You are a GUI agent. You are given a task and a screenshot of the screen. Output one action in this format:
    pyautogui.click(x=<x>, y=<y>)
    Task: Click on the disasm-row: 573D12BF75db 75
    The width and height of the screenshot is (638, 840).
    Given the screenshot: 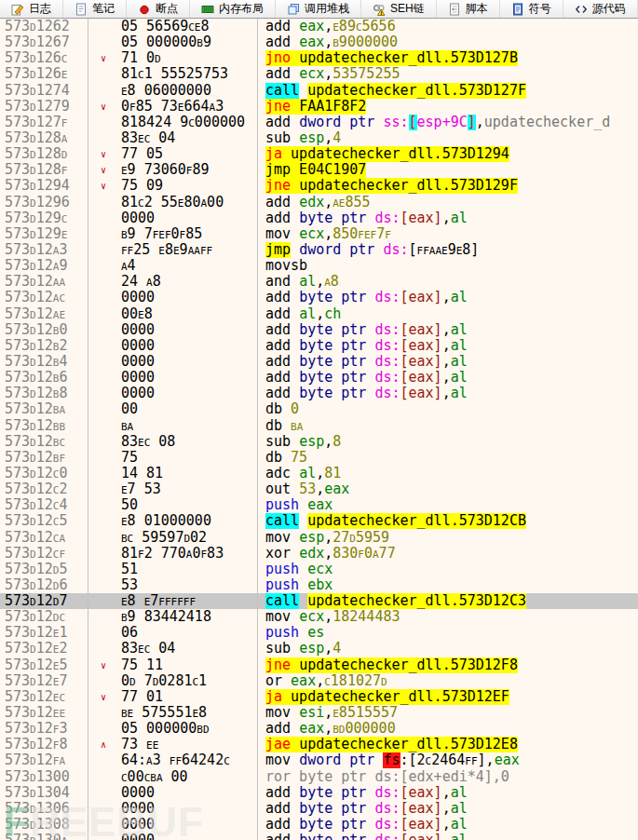 What is the action you would take?
    pyautogui.click(x=319, y=458)
    